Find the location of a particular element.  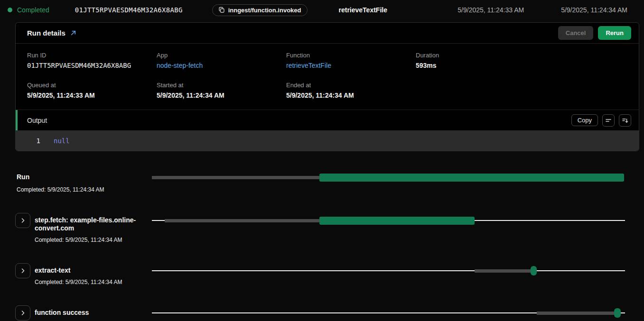

copy-icon is located at coordinates (222, 10).